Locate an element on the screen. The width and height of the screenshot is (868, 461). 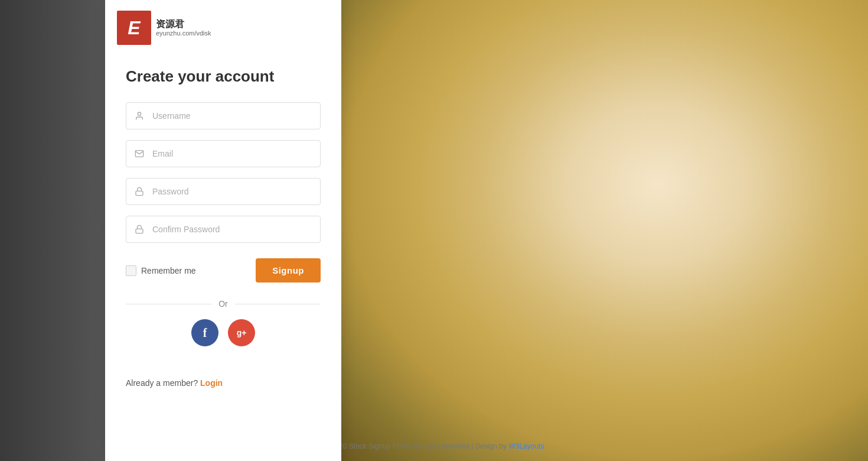
or-text: Or is located at coordinates (223, 304).